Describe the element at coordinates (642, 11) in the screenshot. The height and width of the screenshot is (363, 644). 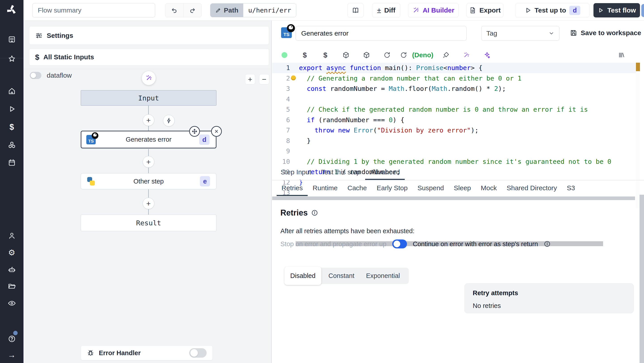
I see `collapsed-panel-handle` at that location.